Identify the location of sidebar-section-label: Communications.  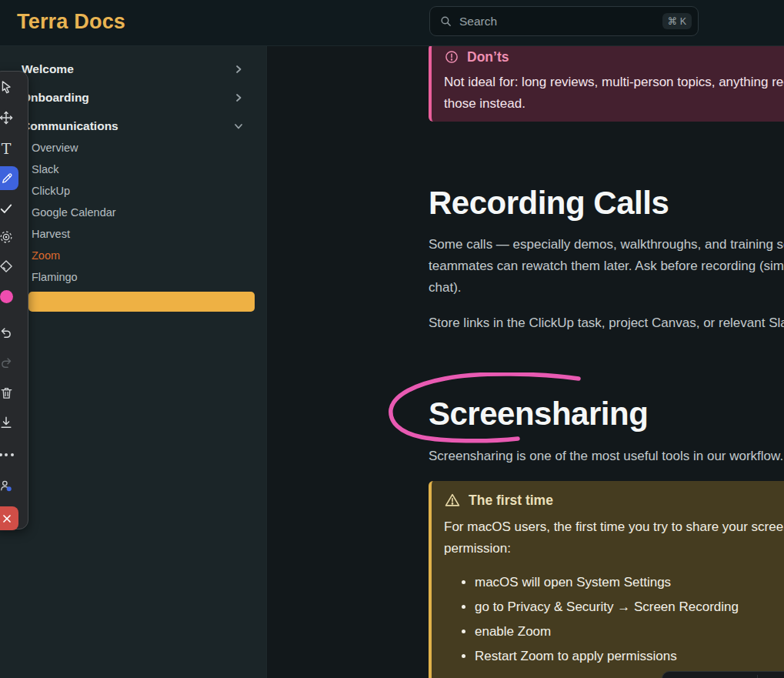
(70, 126).